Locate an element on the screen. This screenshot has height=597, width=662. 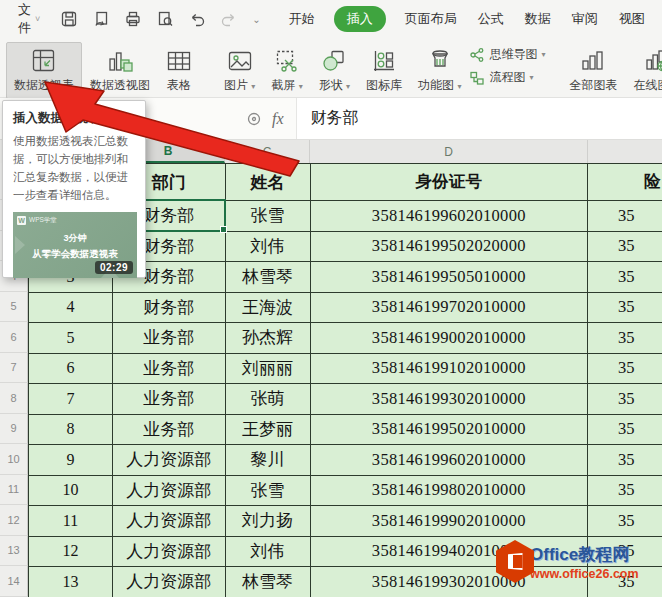
cell-serial: 11 is located at coordinates (71, 522).